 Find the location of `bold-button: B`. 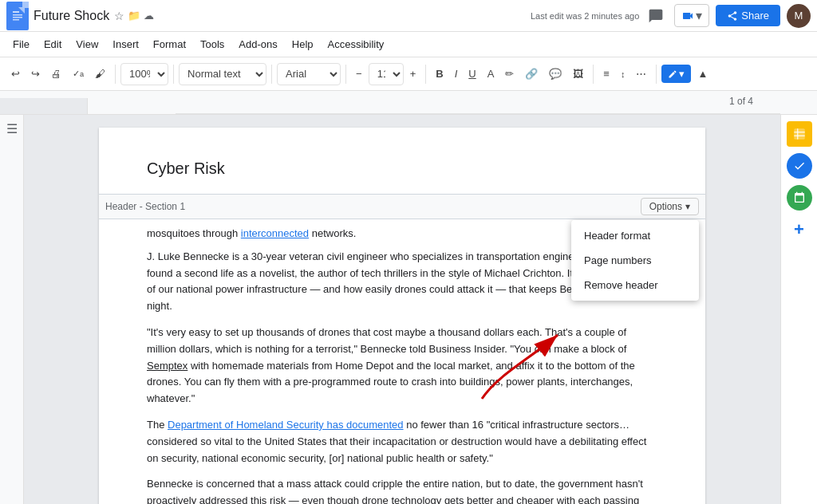

bold-button: B is located at coordinates (439, 73).